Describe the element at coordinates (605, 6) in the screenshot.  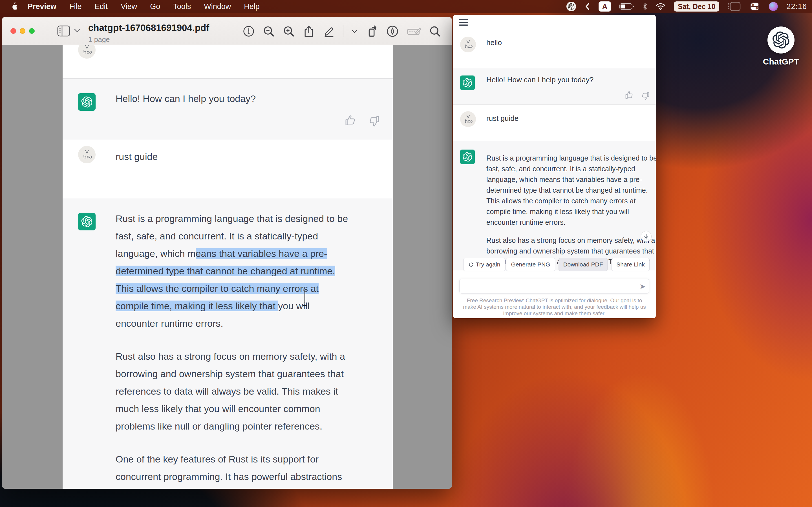
I see `keyboard-input-indicator: A` at that location.